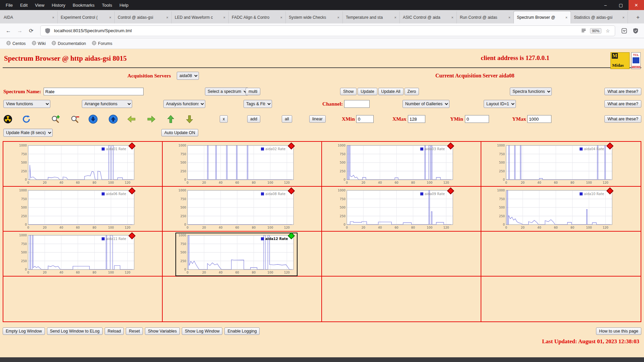 This screenshot has width=644, height=362. What do you see at coordinates (40, 5) in the screenshot?
I see `menu-view: View` at bounding box center [40, 5].